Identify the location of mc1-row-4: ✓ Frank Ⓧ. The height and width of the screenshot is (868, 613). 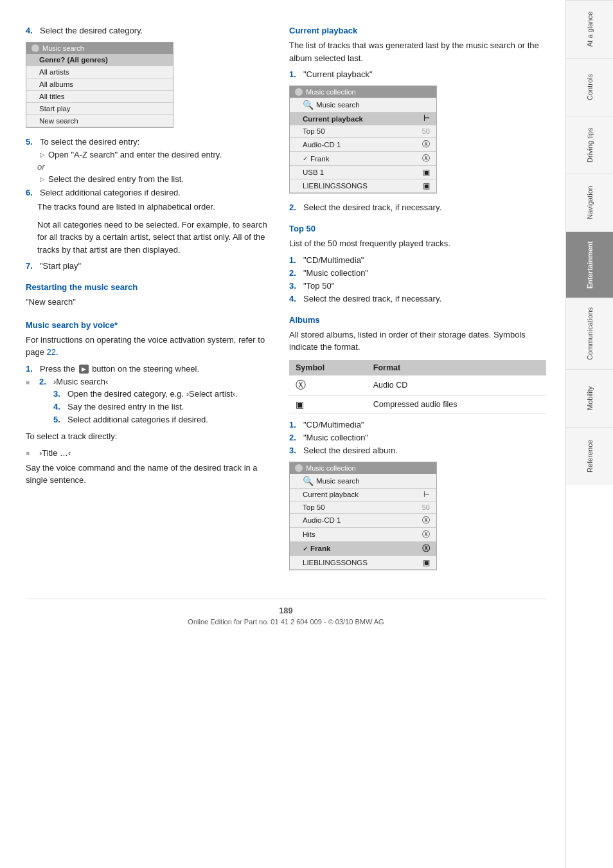
(363, 159).